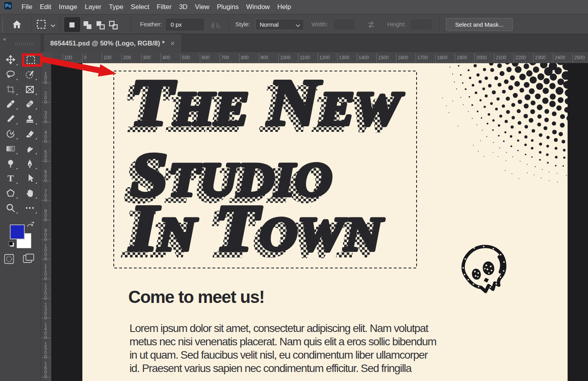  I want to click on svg-text: 2200, so click(521, 58).